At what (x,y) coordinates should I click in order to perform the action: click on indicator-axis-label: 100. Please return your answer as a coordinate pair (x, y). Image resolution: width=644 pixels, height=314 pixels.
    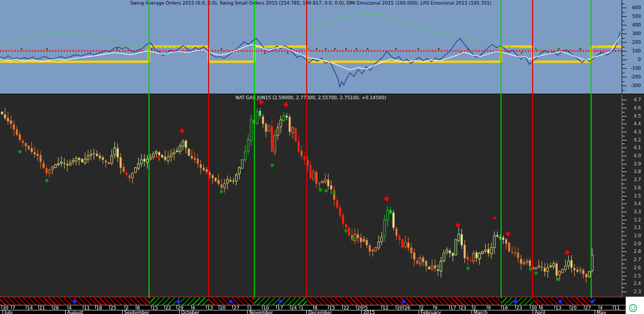
    Looking at the image, I should click on (633, 51).